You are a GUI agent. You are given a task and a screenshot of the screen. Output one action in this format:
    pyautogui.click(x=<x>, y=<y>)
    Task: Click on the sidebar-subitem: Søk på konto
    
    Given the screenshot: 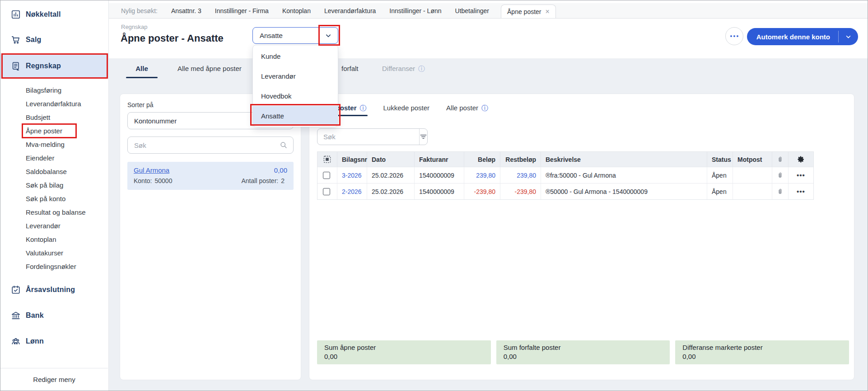 What is the action you would take?
    pyautogui.click(x=54, y=199)
    